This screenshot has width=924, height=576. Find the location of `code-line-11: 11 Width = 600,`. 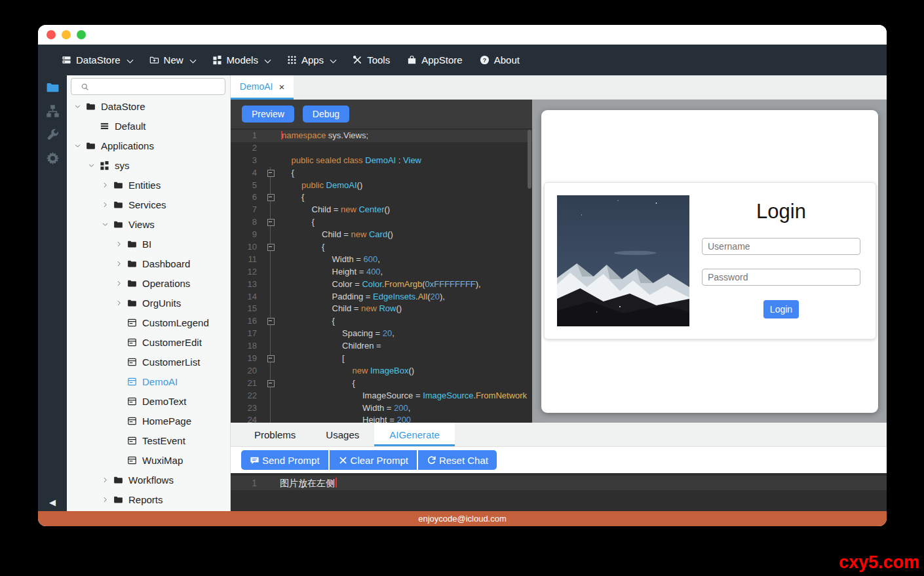

code-line-11: 11 Width = 600, is located at coordinates (381, 259).